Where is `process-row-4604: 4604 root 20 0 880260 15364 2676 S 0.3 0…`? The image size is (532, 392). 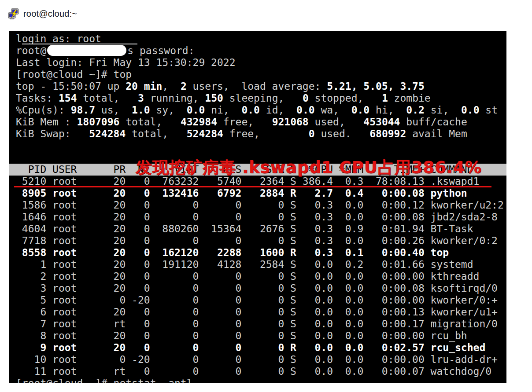 process-row-4604: 4604 root 20 0 880260 15364 2676 S 0.3 0… is located at coordinates (261, 229).